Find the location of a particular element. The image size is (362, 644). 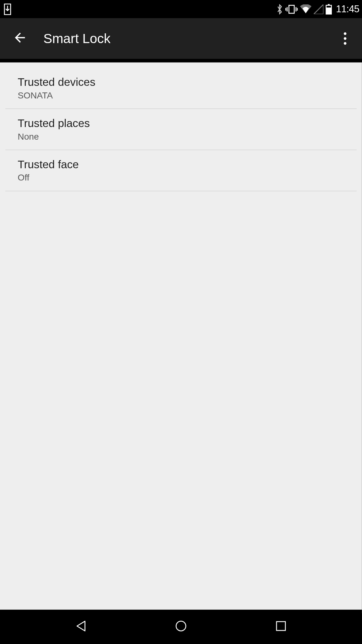

trusted-devices-item: Trusted devices SONATA is located at coordinates (181, 88).